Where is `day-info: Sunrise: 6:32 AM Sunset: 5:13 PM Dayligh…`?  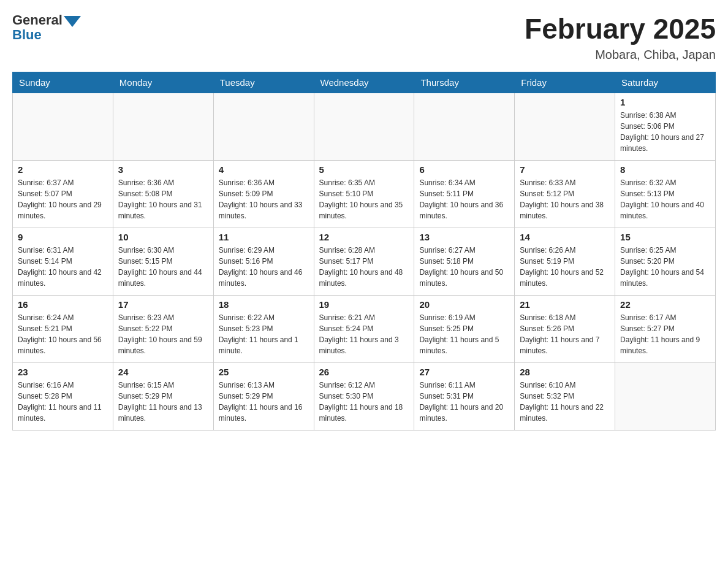 day-info: Sunrise: 6:32 AM Sunset: 5:13 PM Dayligh… is located at coordinates (665, 199).